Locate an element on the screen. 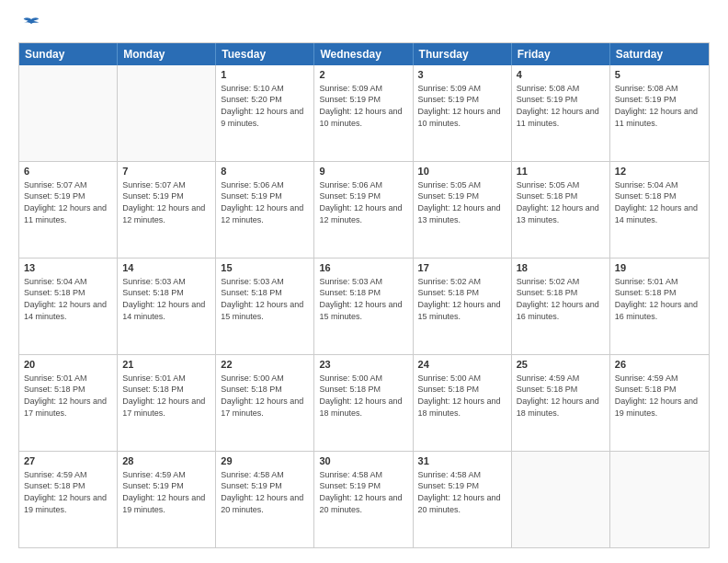 The image size is (728, 563). calendar-cell: 18Sunrise: 5:02 AM Sunset: 5:18 PM Dayli… is located at coordinates (561, 306).